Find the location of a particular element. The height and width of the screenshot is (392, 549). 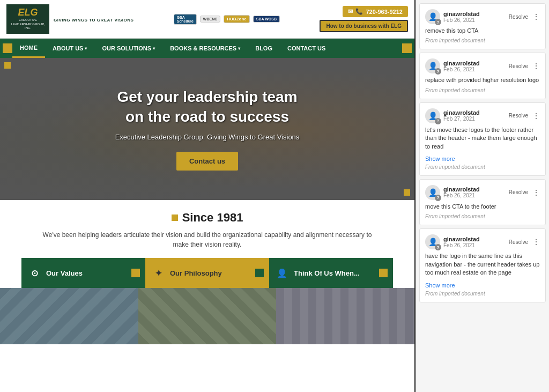

hero-content: Get your leadership team on the road to … is located at coordinates (207, 129).